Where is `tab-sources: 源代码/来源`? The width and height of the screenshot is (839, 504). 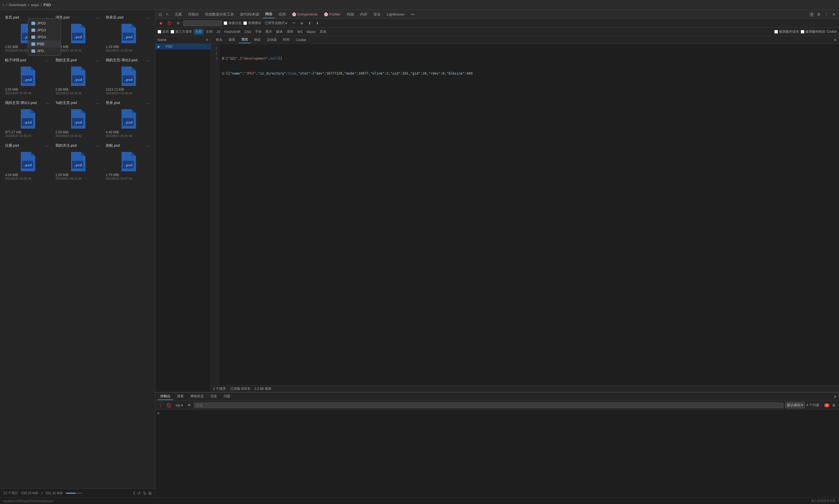 tab-sources: 源代码/来源 is located at coordinates (249, 14).